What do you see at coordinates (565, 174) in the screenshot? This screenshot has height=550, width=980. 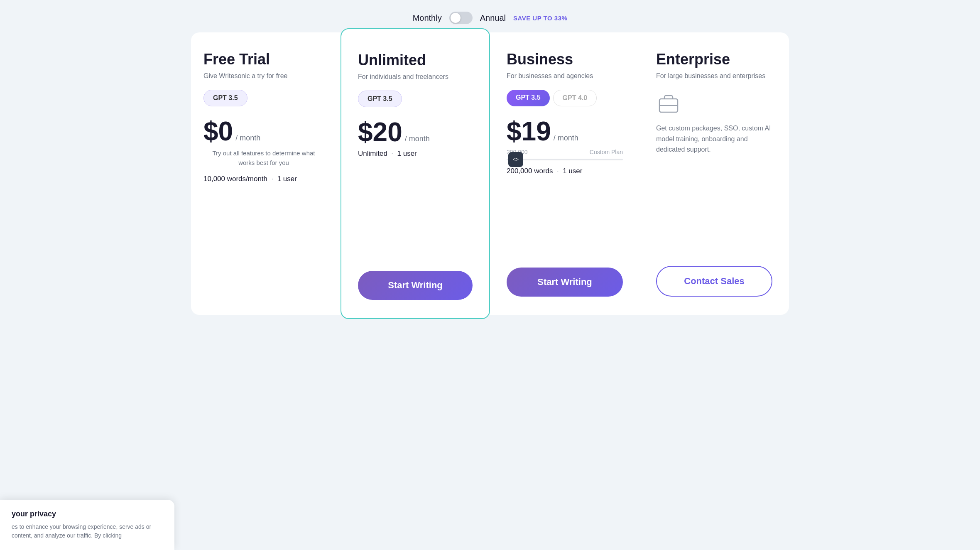 I see `plan-card-business: Business For businesses and agencies GPT…` at bounding box center [565, 174].